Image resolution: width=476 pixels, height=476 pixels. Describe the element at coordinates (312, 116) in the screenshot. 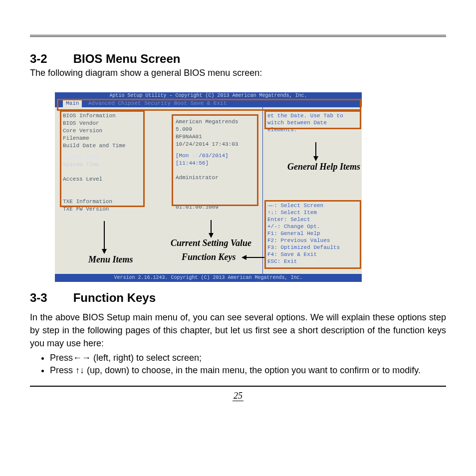

I see `help-line-1: et the Date. Use Tab to` at that location.